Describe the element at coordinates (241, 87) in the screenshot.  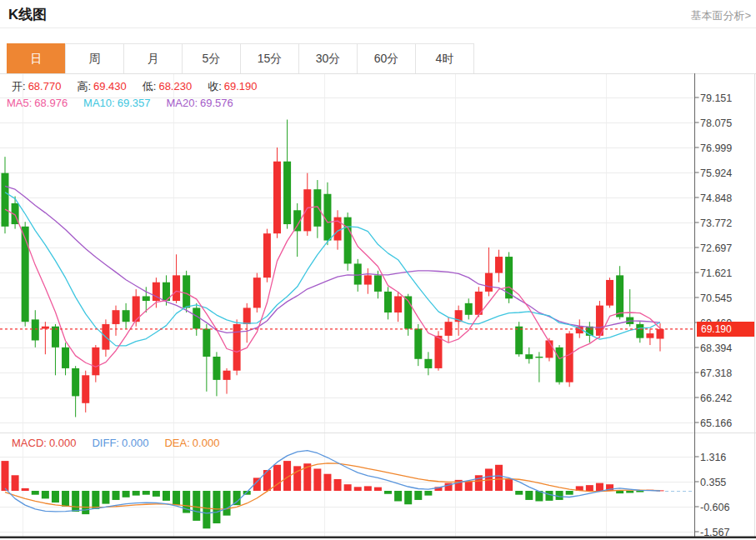
I see `ohlc-line-close-value: 69.190` at that location.